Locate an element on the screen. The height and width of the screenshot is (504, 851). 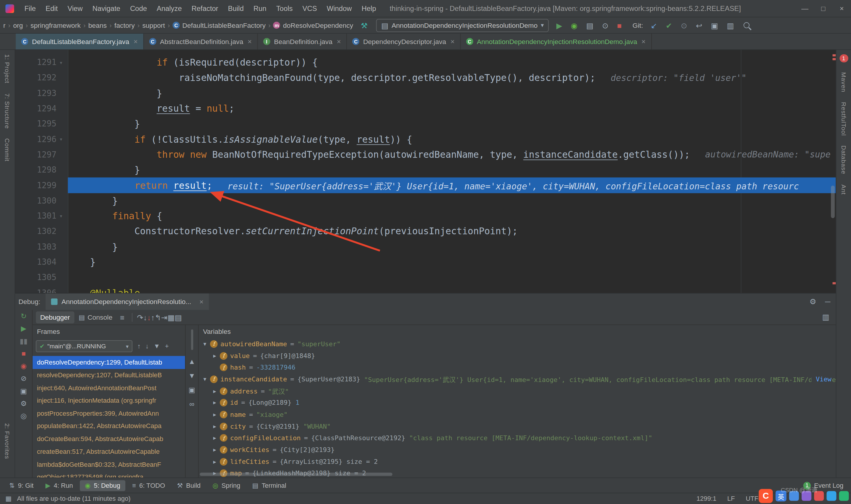
thread-select: ✔ "main"@...RUNNING ▾ is located at coordinates (84, 346).